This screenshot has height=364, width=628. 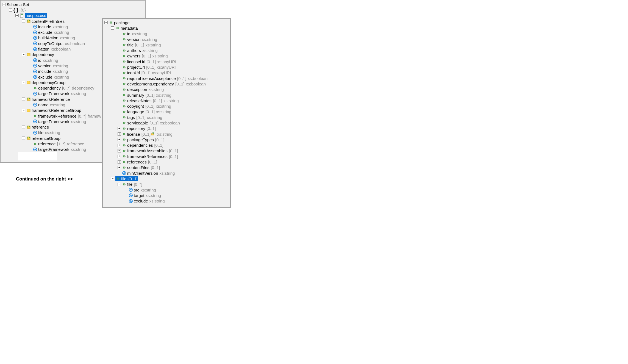 I want to click on tree-node: iconUrl[0..1]xs:anyURI, so click(x=166, y=73).